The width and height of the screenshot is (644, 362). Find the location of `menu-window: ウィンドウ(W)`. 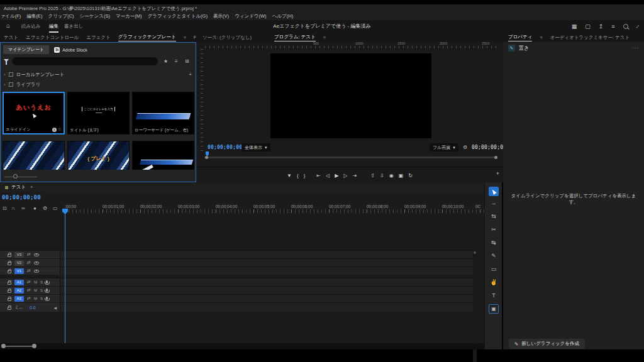

menu-window: ウィンドウ(W) is located at coordinates (250, 16).